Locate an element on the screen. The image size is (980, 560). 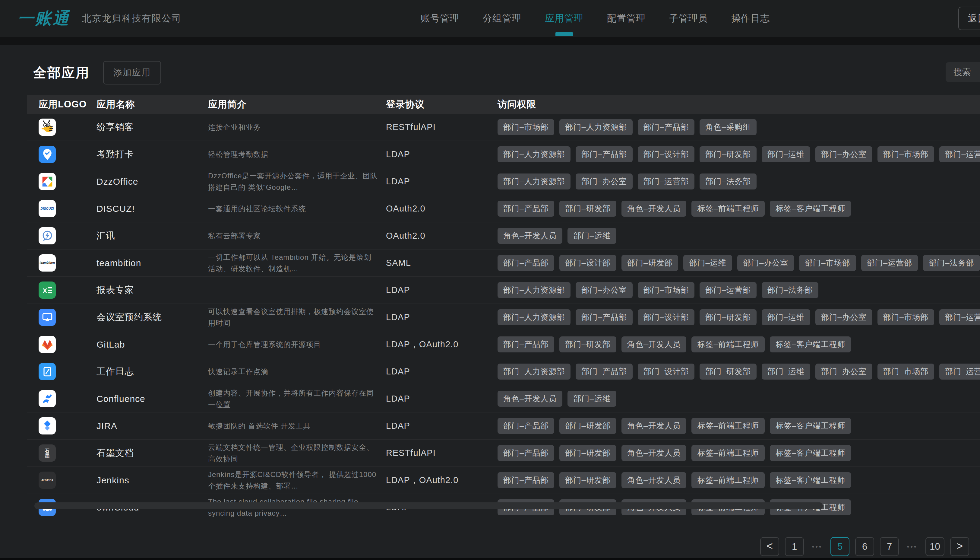
table-row: JenkinsJenkinsJenkins是开源CI&CD软件领导者， 提供超过… is located at coordinates (503, 480).